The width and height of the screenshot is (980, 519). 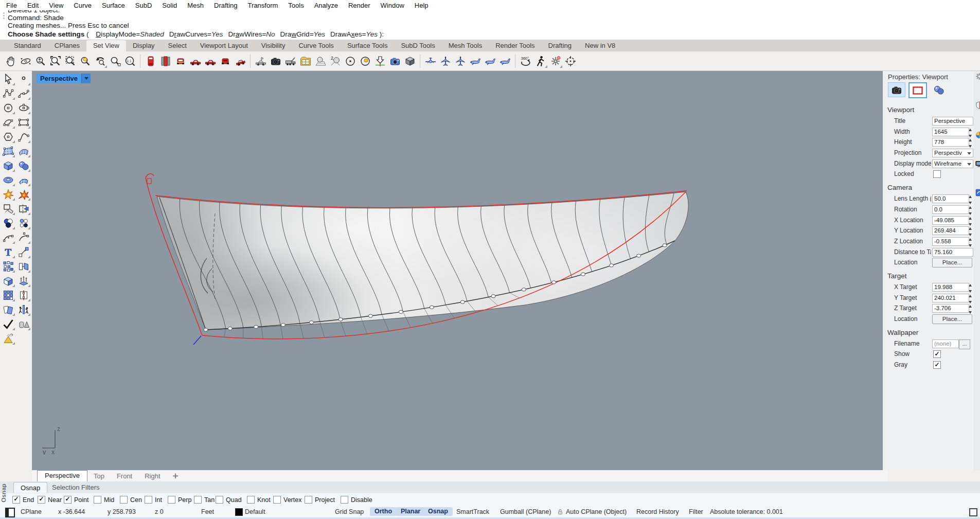 What do you see at coordinates (26, 61) in the screenshot?
I see `rotate-view-icon` at bounding box center [26, 61].